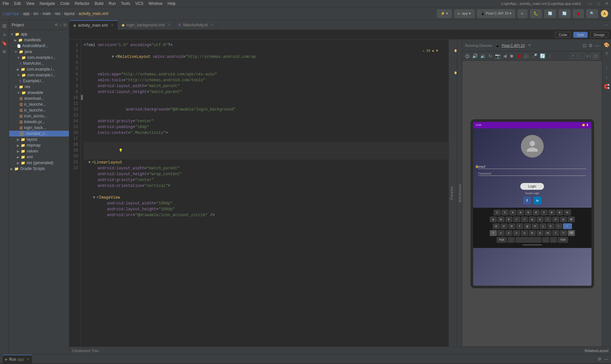 The height and width of the screenshot is (364, 611). Describe the element at coordinates (502, 240) in the screenshot. I see `key-123: ?123` at that location.